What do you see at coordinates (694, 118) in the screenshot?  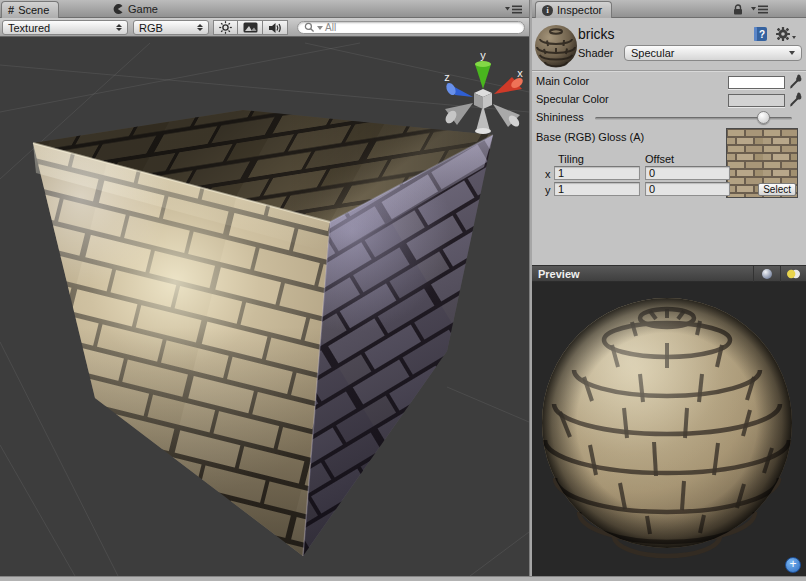 I see `shininess-slider` at bounding box center [694, 118].